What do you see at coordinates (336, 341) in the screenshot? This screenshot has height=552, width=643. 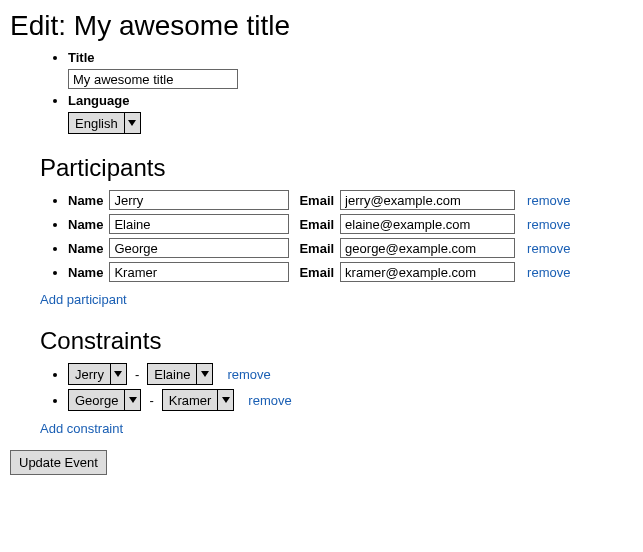 I see `constraints-heading: Constraints` at bounding box center [336, 341].